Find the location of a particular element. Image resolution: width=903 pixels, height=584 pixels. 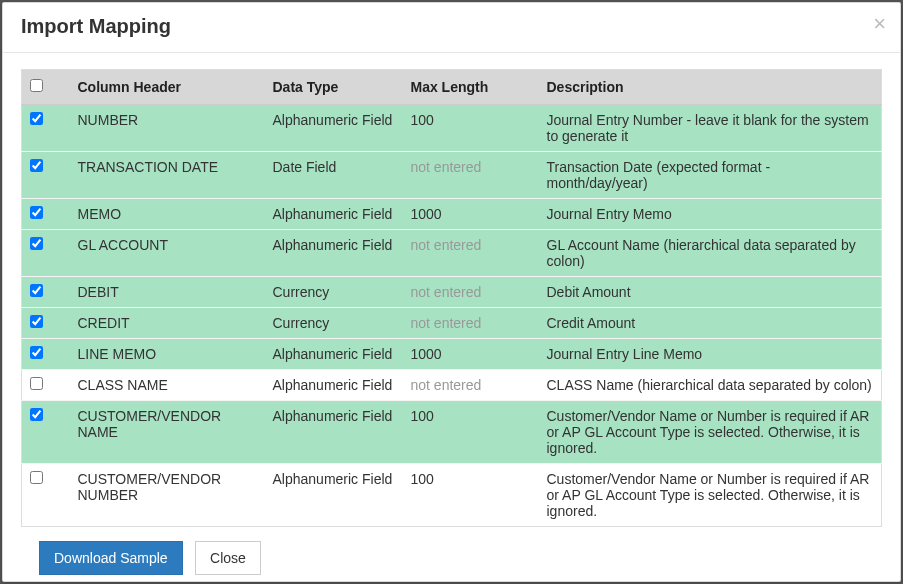

modal-title: Import Mapping is located at coordinates (452, 28).